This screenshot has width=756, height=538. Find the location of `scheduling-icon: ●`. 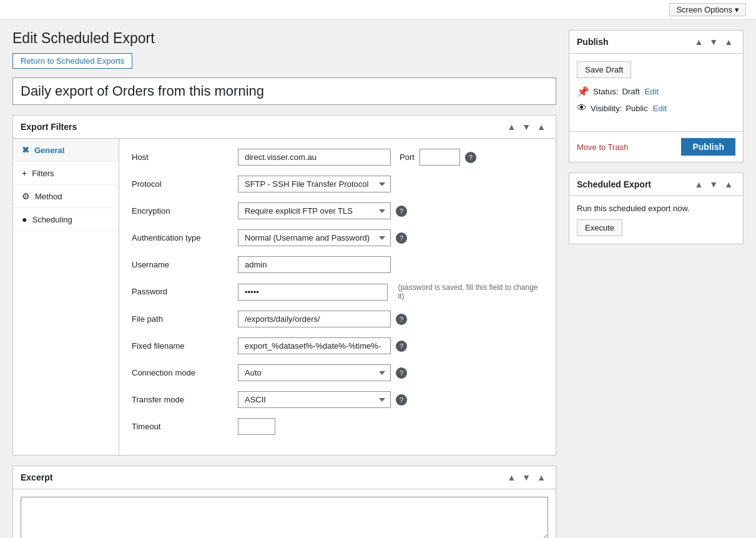

scheduling-icon: ● is located at coordinates (24, 219).